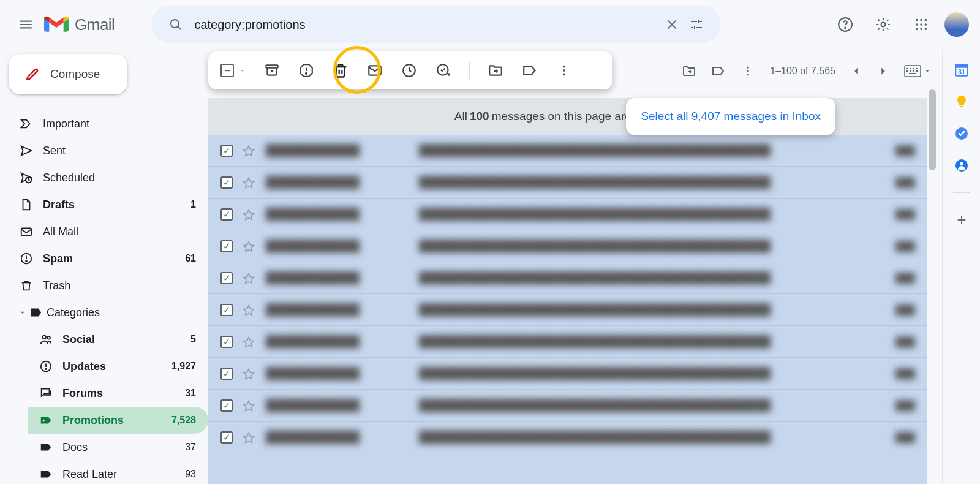 The image size is (980, 484). What do you see at coordinates (118, 393) in the screenshot?
I see `sidebar-category-forums: Forums 31` at bounding box center [118, 393].